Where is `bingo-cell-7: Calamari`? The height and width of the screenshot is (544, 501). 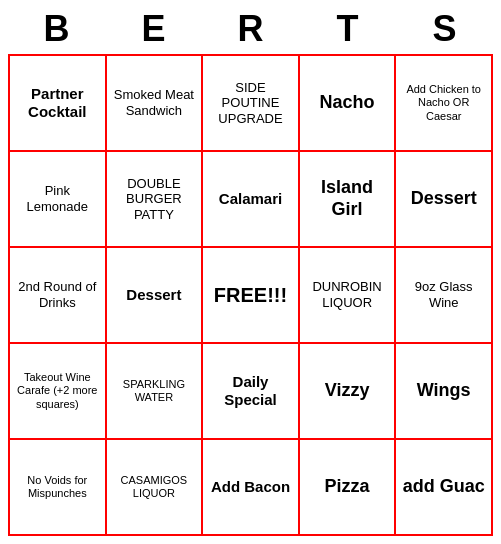 bingo-cell-7: Calamari is located at coordinates (252, 200).